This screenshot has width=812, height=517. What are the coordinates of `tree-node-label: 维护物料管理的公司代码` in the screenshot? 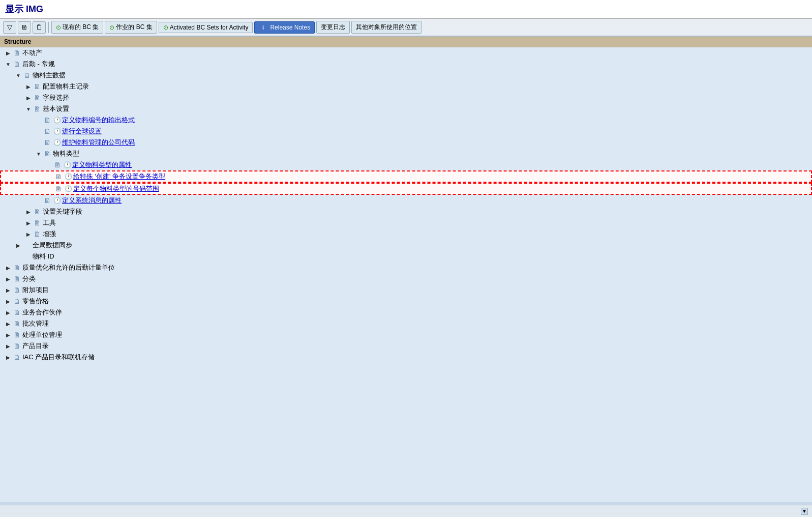 It's located at (99, 142).